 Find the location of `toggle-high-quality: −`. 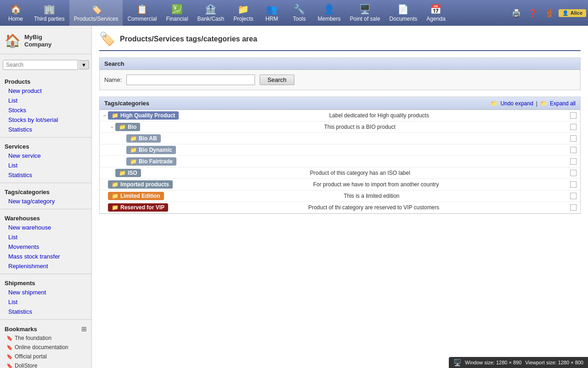

toggle-high-quality: − is located at coordinates (105, 115).